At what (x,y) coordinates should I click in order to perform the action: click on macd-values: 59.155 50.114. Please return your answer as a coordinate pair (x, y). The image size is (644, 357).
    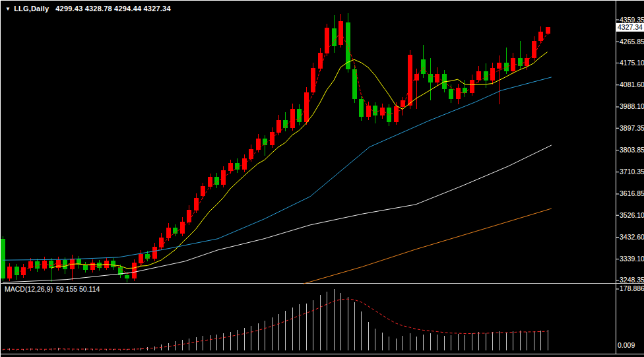
    Looking at the image, I should click on (78, 289).